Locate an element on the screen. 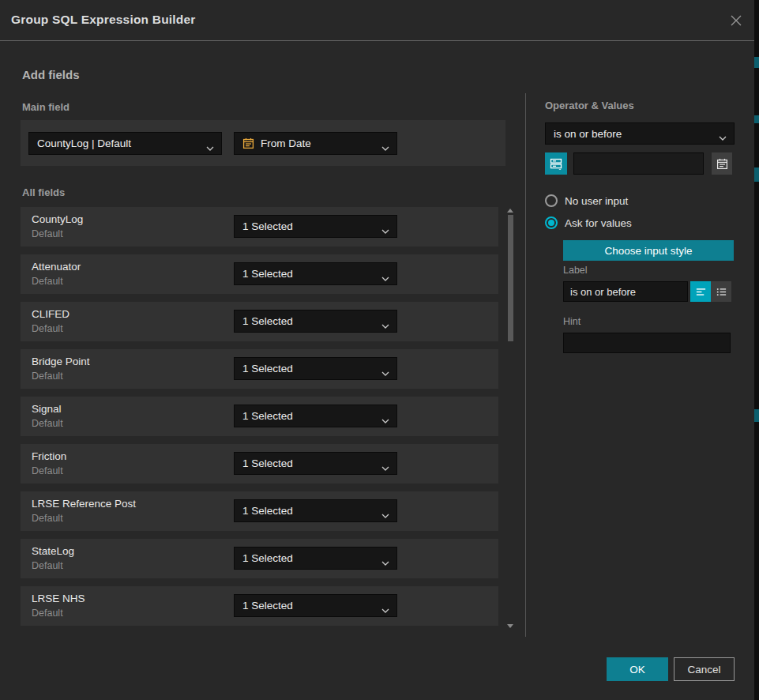 Image resolution: width=759 pixels, height=700 pixels. scrollbar-thumb is located at coordinates (510, 278).